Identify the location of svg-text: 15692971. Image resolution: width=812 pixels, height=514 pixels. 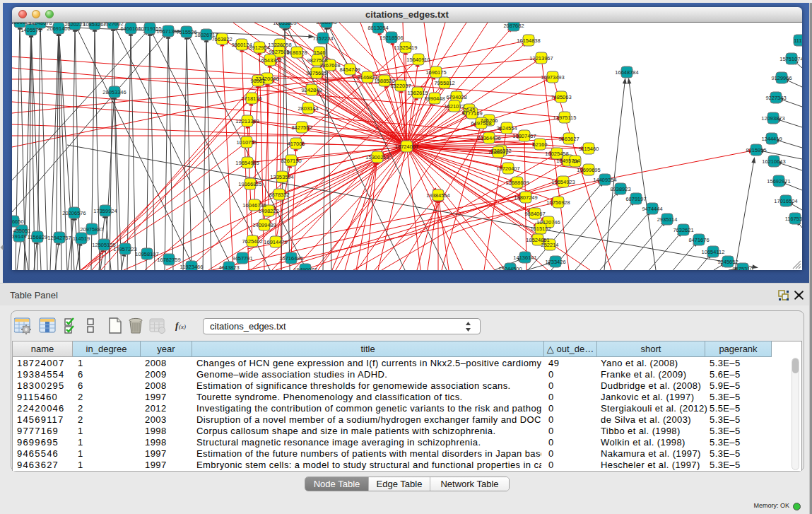
(779, 181).